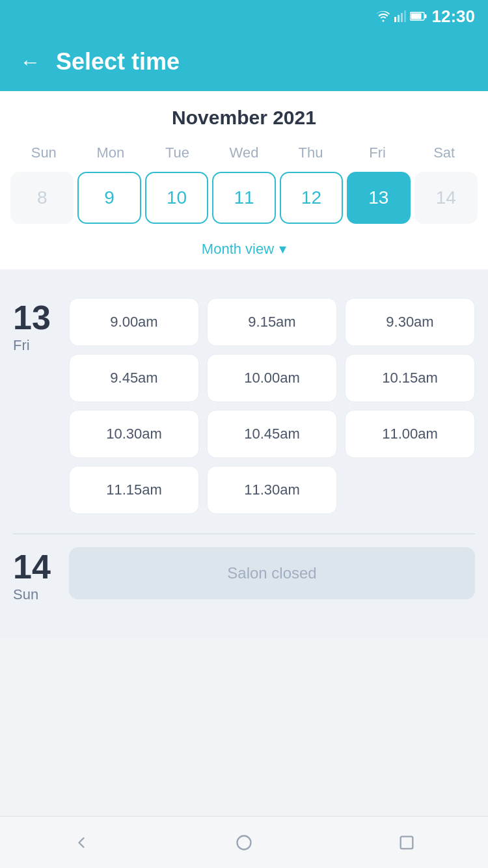 The width and height of the screenshot is (488, 868). I want to click on nav-home-button, so click(244, 843).